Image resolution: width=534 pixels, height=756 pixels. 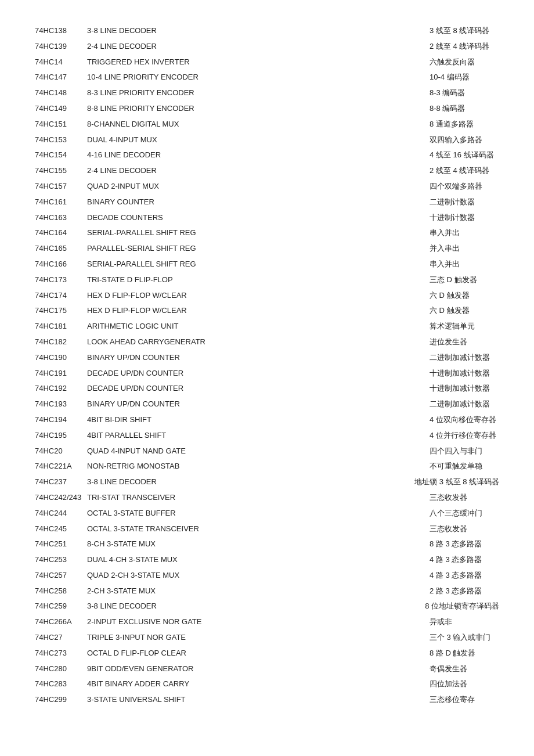 I want to click on table-row: 74HC2518-CH 3-STATE MUX8 路 3 态多路器, so click(x=267, y=545).